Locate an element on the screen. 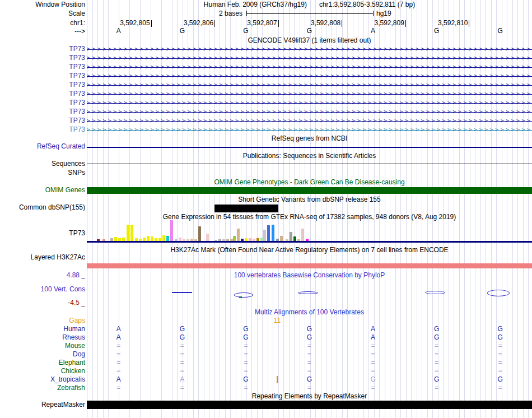 This screenshot has width=532, height=418. species-label: Zebrafish is located at coordinates (43, 388).